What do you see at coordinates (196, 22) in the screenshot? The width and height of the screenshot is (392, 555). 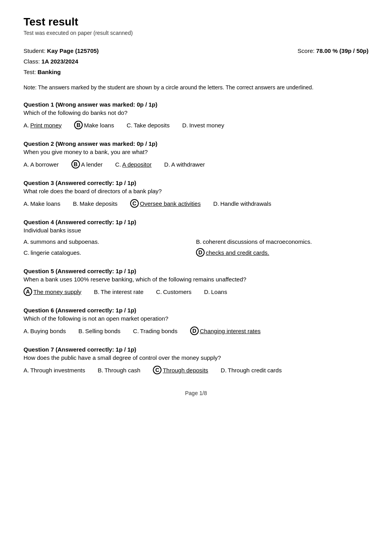 I see `page-title: Test result` at bounding box center [196, 22].